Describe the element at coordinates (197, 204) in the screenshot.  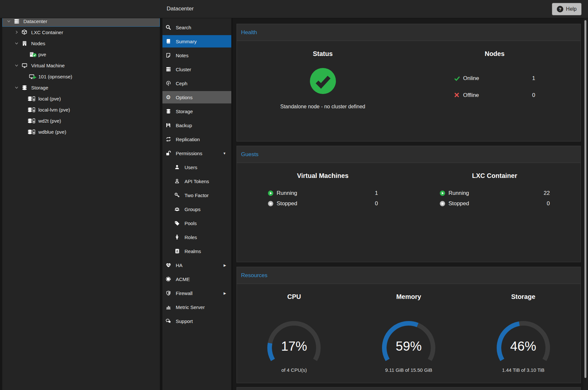
I see `datacenter-nav: Search Summary Notes Cluster Ceph ⚙ Opti…` at that location.